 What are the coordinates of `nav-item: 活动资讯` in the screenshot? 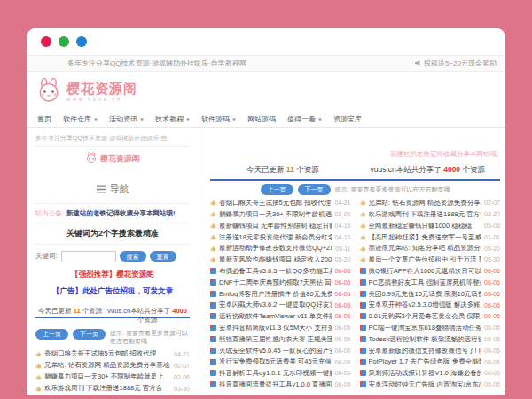 It's located at (126, 119).